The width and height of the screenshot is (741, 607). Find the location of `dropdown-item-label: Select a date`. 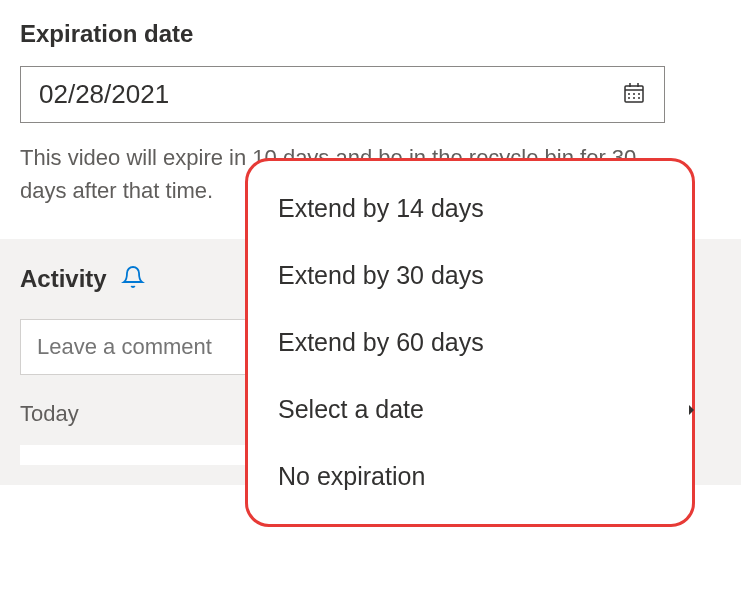

dropdown-item-label: Select a date is located at coordinates (351, 409).